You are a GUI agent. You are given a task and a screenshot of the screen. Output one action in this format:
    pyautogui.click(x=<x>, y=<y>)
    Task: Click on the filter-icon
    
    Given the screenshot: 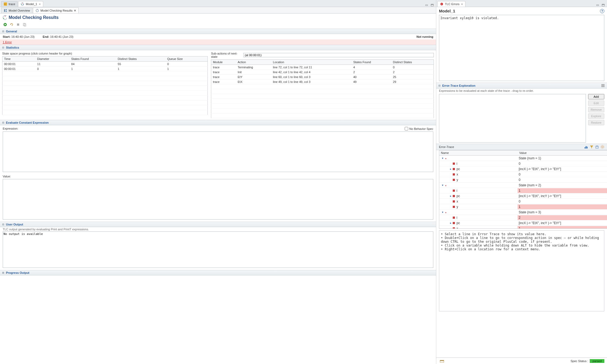 What is the action you would take?
    pyautogui.click(x=592, y=147)
    